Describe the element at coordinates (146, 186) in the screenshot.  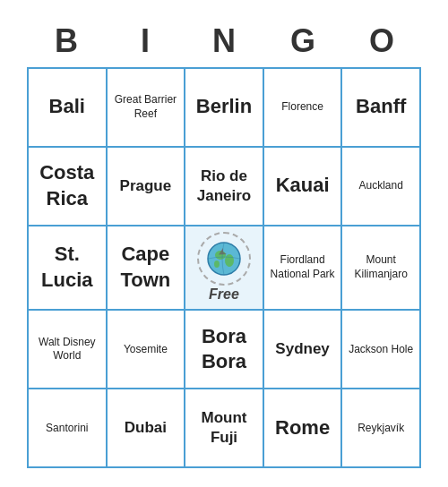
I see `cell-text: Prague` at that location.